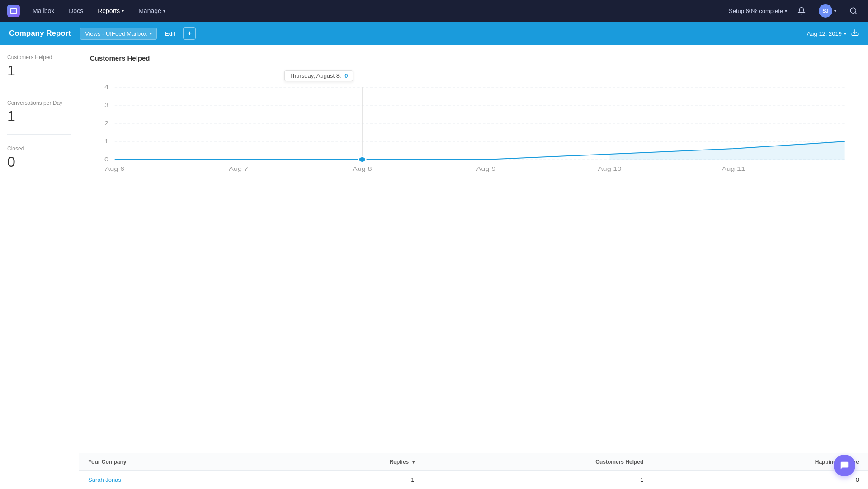 The image size is (868, 489). What do you see at coordinates (363, 169) in the screenshot?
I see `svg-text: Aug 8` at bounding box center [363, 169].